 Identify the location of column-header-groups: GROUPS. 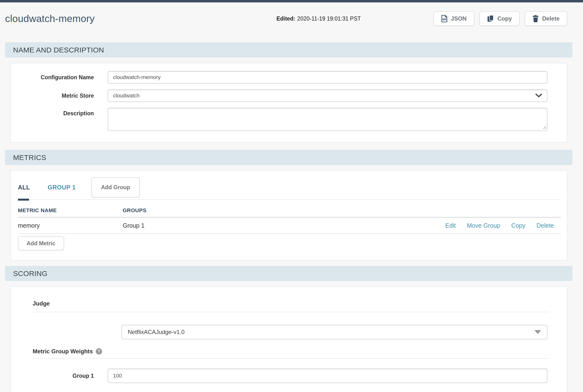
(135, 210).